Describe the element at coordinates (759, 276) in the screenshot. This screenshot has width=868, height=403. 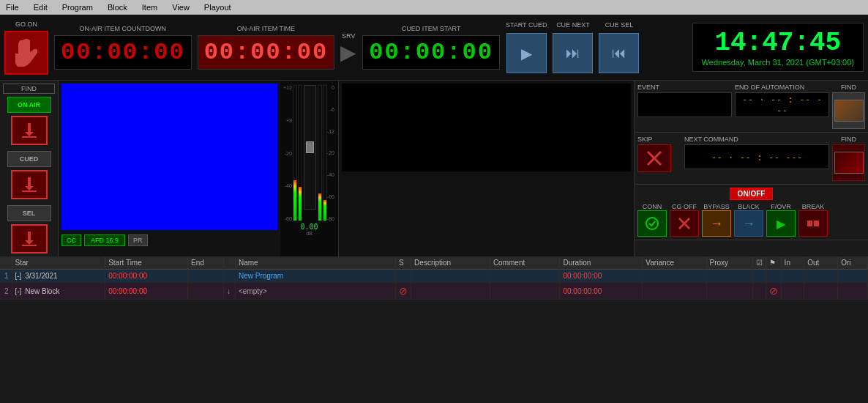
I see `row1-cb1` at that location.